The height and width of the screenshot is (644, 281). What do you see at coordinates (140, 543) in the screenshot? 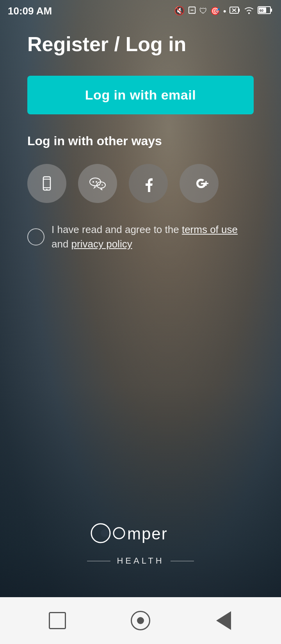
I see `bottom-brand: mper HEALTH` at bounding box center [140, 543].